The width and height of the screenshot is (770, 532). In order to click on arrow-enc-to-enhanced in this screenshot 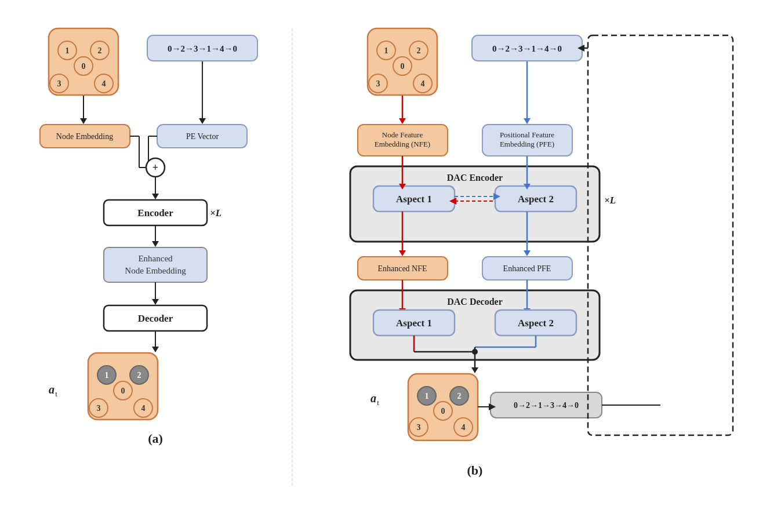, I will do `click(155, 244)`.